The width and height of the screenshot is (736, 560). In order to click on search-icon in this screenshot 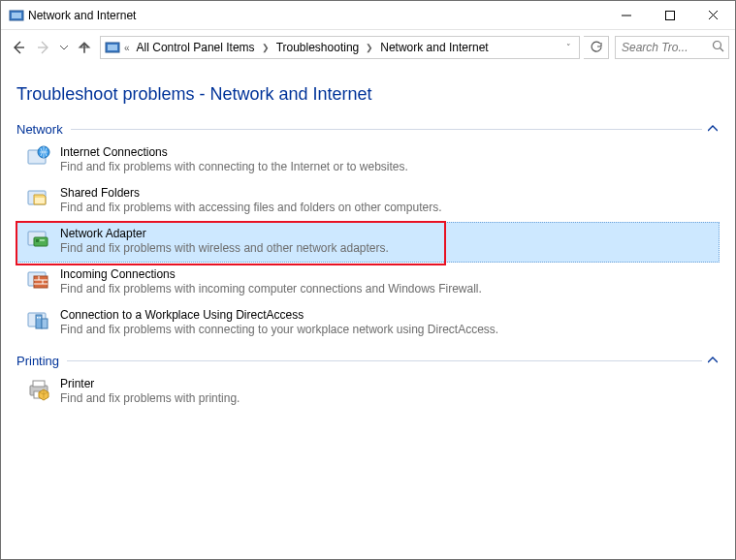, I will do `click(718, 47)`.